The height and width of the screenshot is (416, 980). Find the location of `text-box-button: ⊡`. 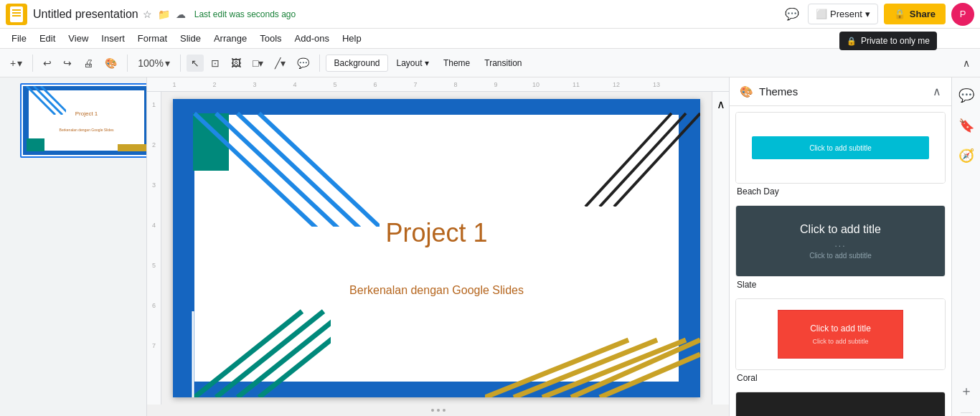

text-box-button: ⊡ is located at coordinates (215, 63).